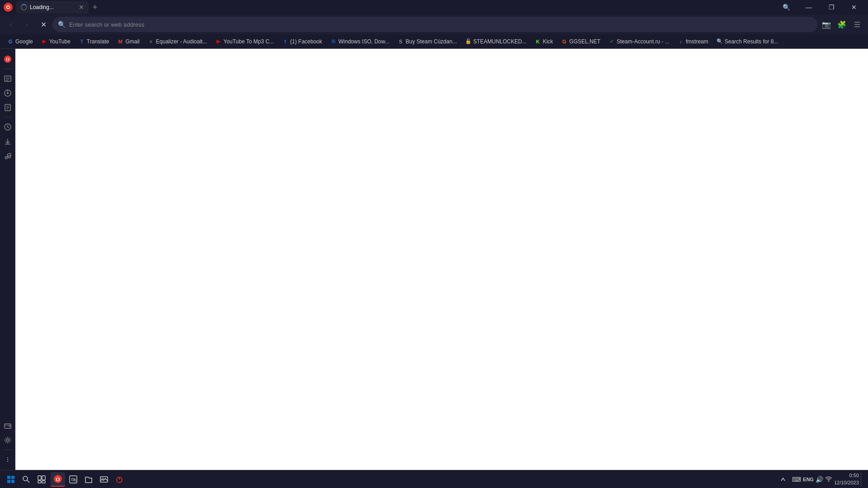  I want to click on forward-button: ›, so click(27, 24).